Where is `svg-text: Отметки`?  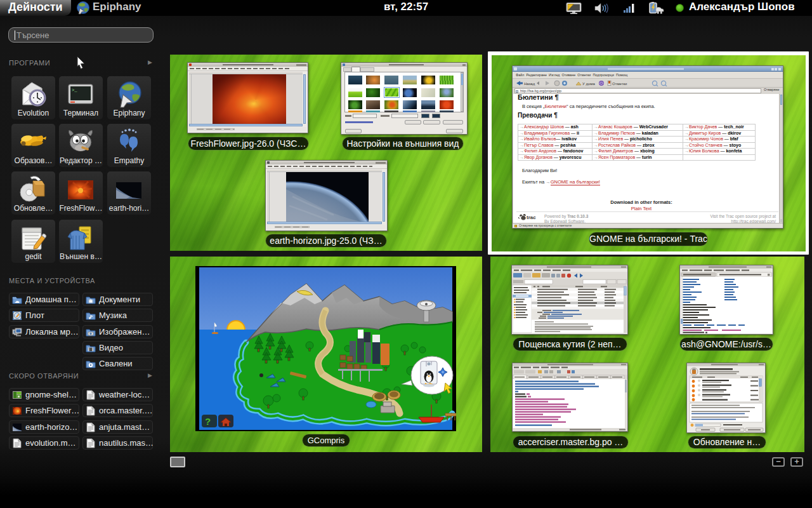
svg-text: Отметки is located at coordinates (619, 84).